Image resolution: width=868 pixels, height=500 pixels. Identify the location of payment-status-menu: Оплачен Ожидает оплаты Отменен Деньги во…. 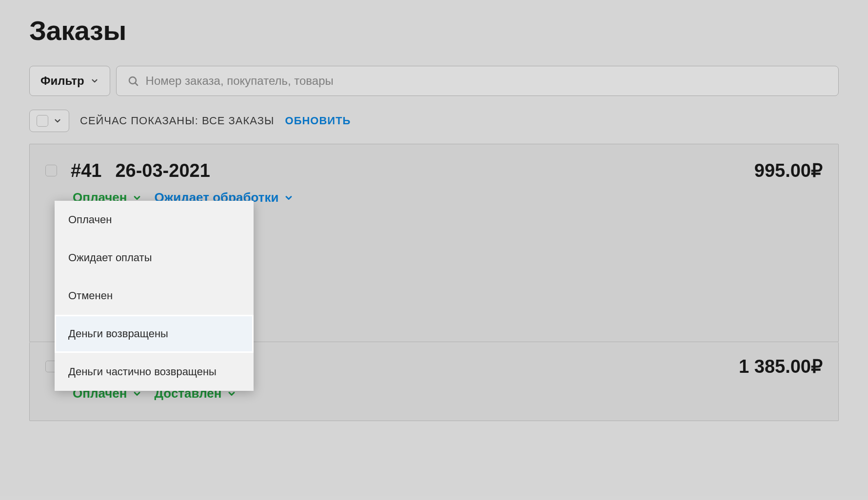
(154, 296).